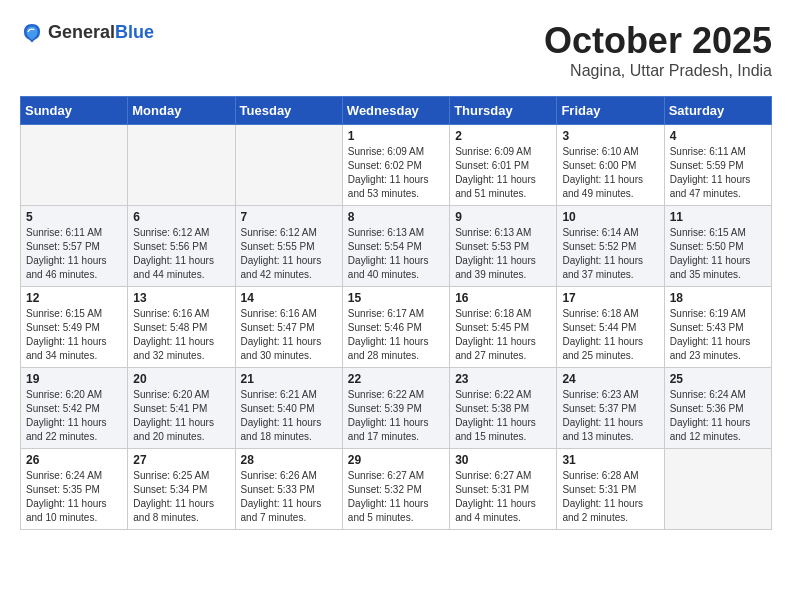 This screenshot has height=612, width=792. Describe the element at coordinates (503, 298) in the screenshot. I see `day-number: 16` at that location.